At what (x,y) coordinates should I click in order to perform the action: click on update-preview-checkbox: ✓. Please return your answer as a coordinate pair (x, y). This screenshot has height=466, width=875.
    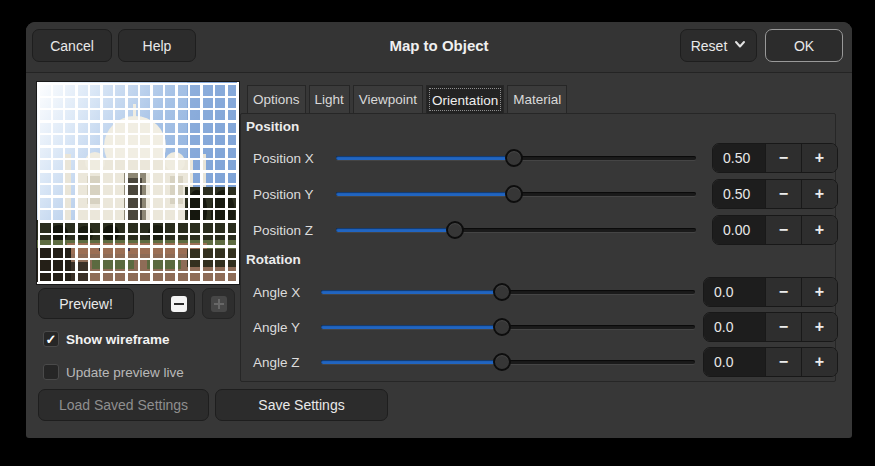
    Looking at the image, I should click on (51, 372).